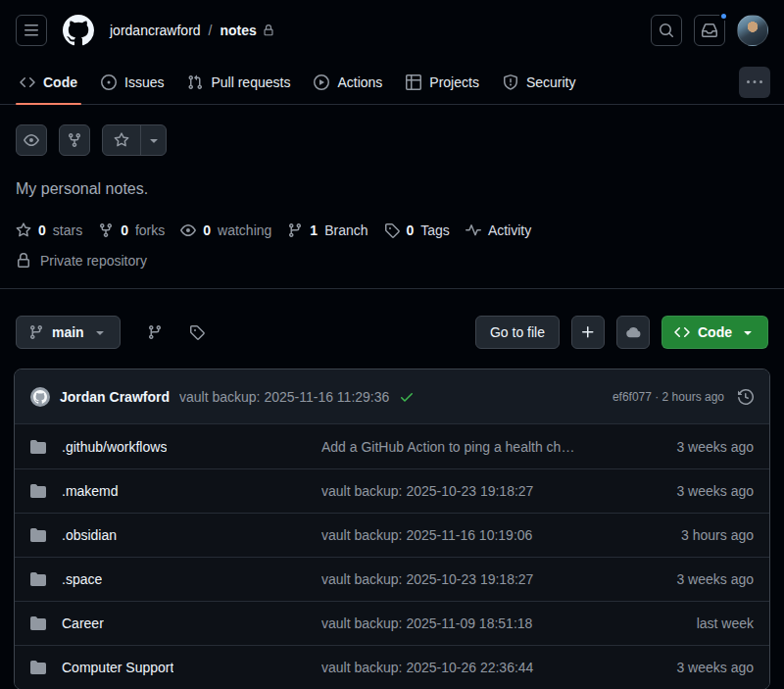 The width and height of the screenshot is (784, 689). Describe the element at coordinates (327, 230) in the screenshot. I see `stat-branches: 1 Branch` at that location.